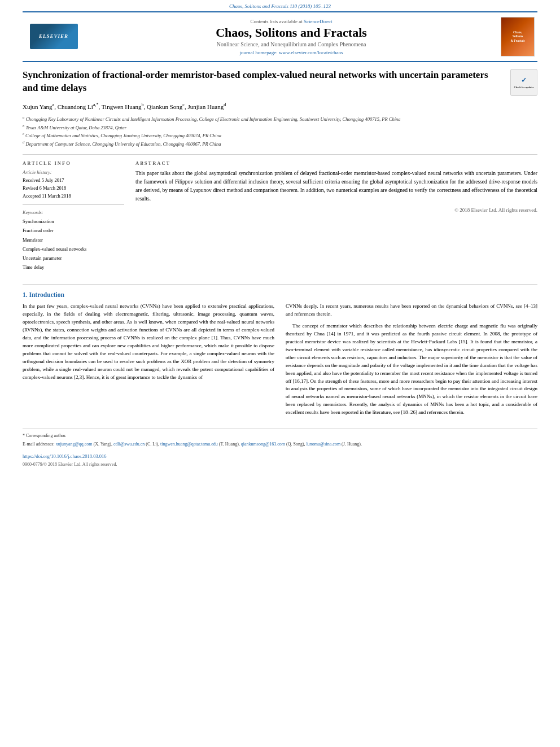 The image size is (560, 747). I want to click on authors-line: Xujun Yanga, Chuandong Lia,*, Tingwen Hu…, so click(280, 106).